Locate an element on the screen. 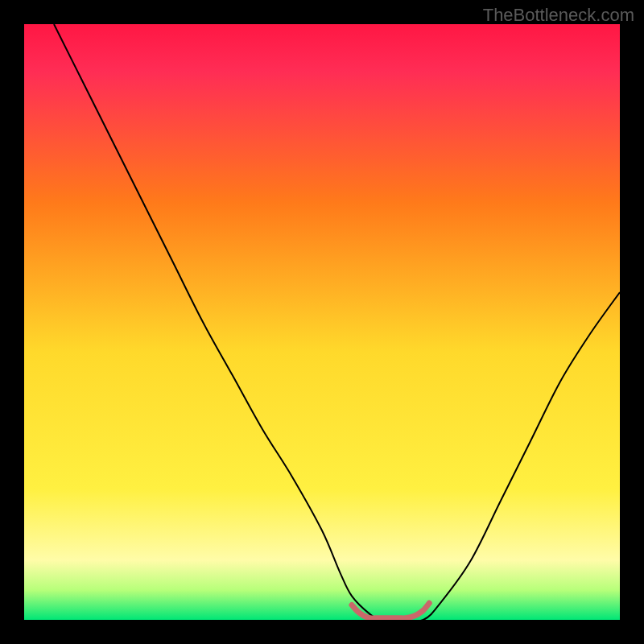 The height and width of the screenshot is (644, 644). watermark-text: TheBottleneck.com is located at coordinates (559, 15).